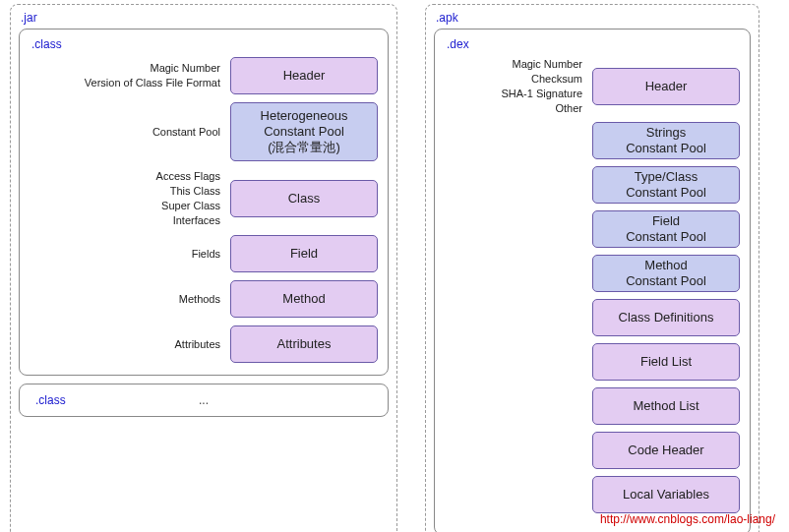 The width and height of the screenshot is (789, 532). I want to click on apk-block-method-list: Method List, so click(666, 406).